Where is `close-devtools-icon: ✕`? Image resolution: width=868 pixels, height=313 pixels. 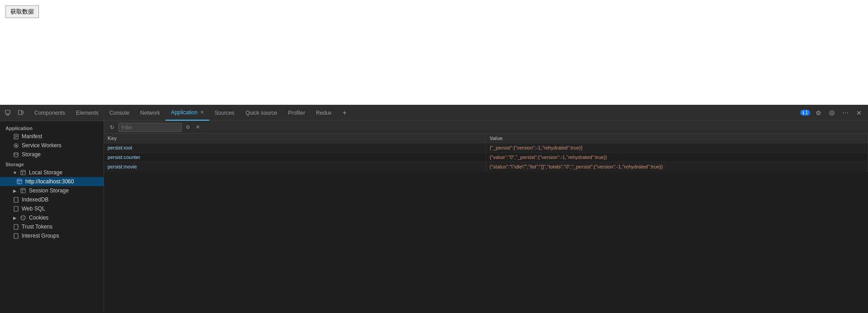
close-devtools-icon: ✕ is located at coordinates (859, 113).